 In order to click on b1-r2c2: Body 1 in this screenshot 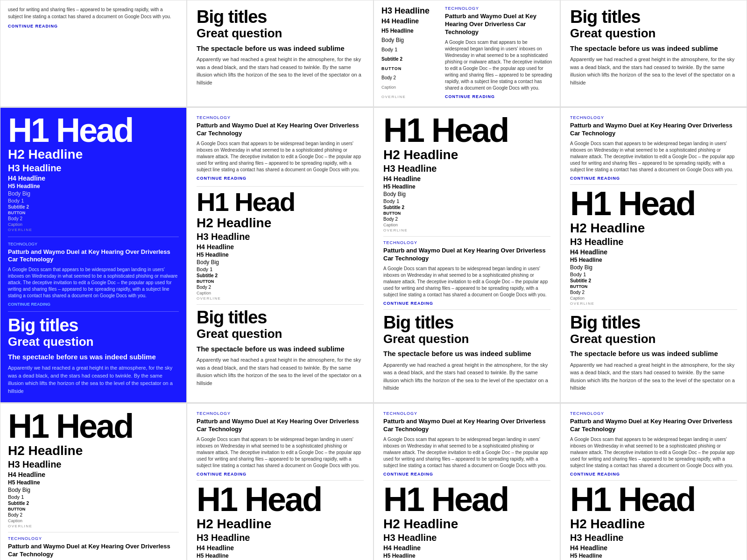, I will do `click(280, 269)`.